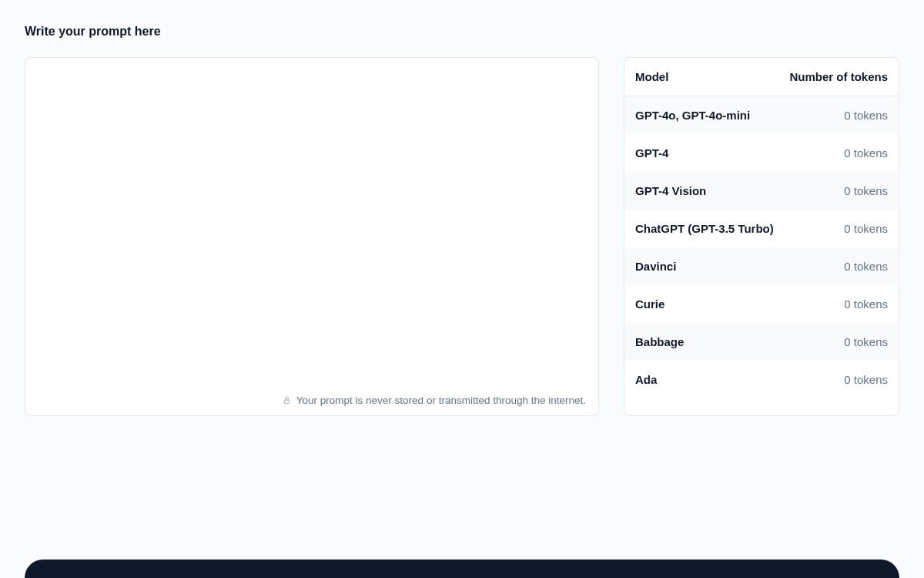  Describe the element at coordinates (762, 116) in the screenshot. I see `table-row: GPT-4o, GPT-4o-mini 0 tokens` at that location.